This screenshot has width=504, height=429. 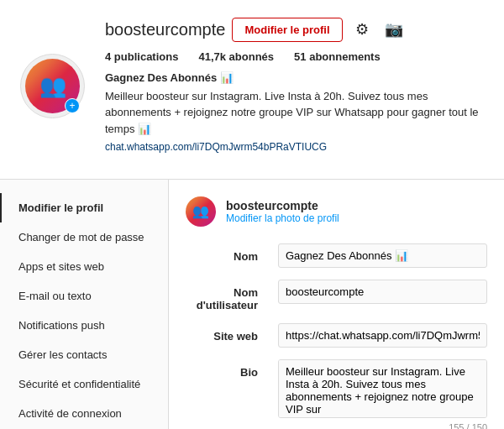 I want to click on sidebar-item-push: Notifications push, so click(x=84, y=326).